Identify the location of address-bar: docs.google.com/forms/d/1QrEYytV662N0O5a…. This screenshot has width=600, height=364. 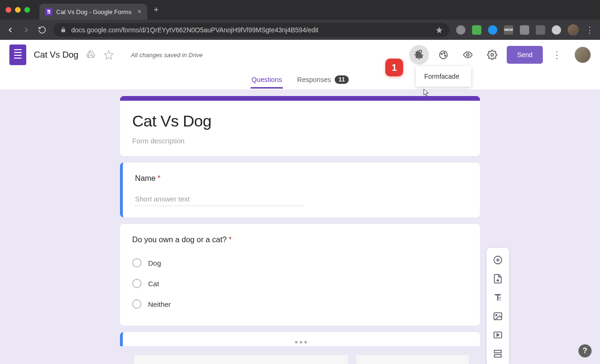
(251, 30).